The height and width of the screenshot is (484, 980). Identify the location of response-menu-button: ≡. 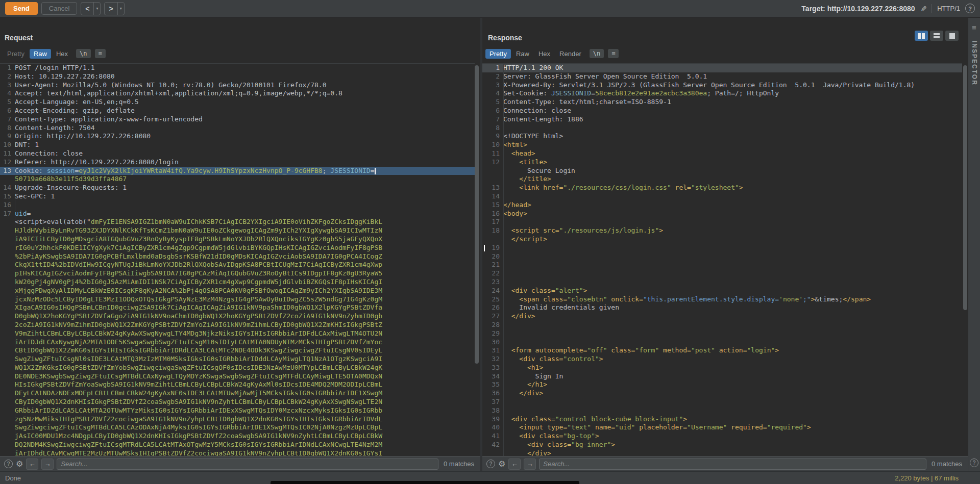
(614, 54).